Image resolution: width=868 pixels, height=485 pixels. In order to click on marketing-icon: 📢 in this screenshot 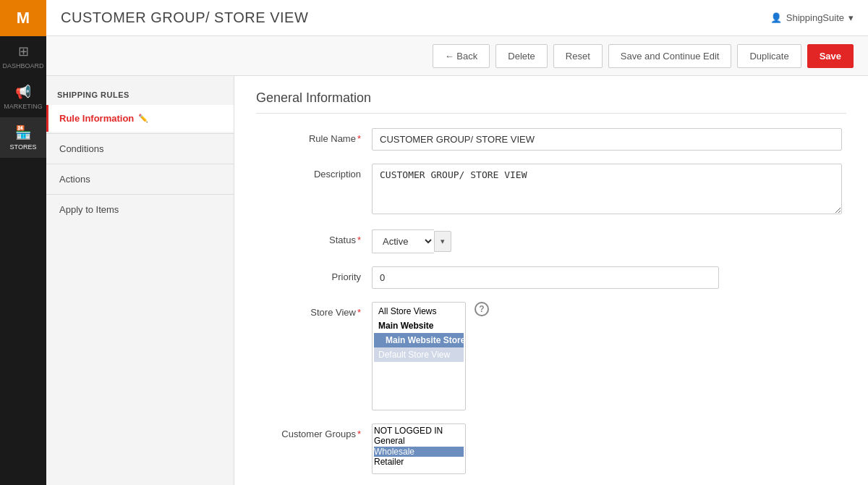, I will do `click(23, 92)`.